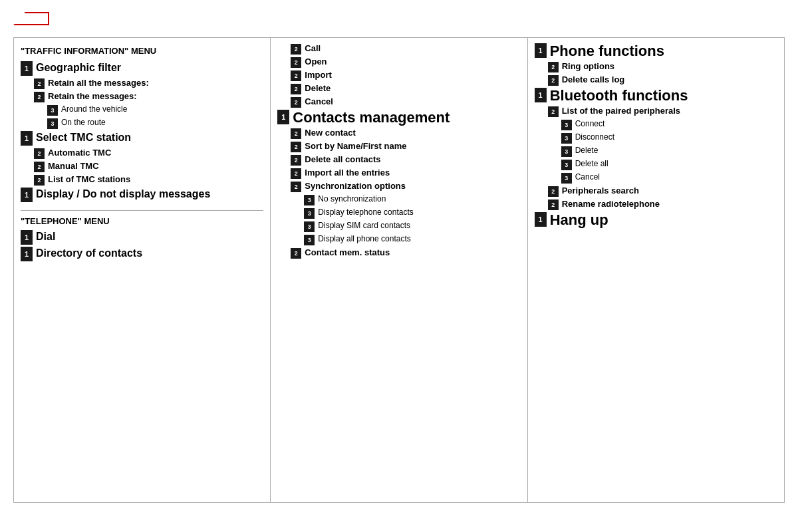  I want to click on list-item: 2 Synchronization options, so click(406, 186).